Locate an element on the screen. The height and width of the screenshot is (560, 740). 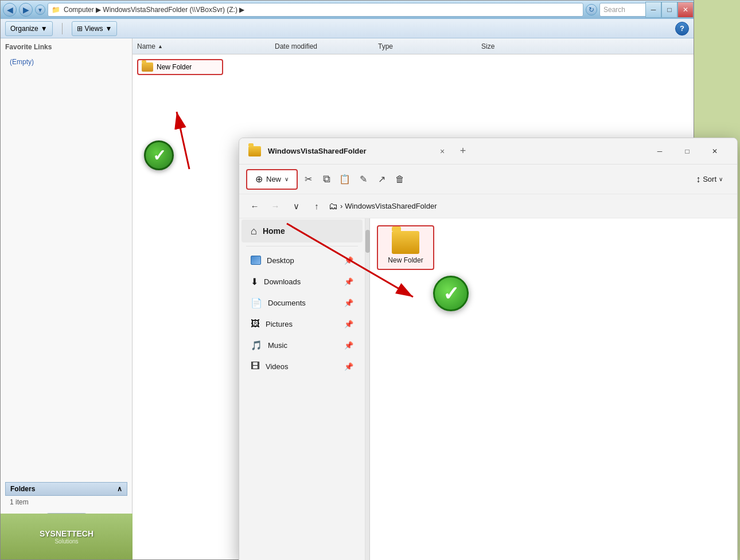
win11-up-button: ↑ is located at coordinates (317, 206).